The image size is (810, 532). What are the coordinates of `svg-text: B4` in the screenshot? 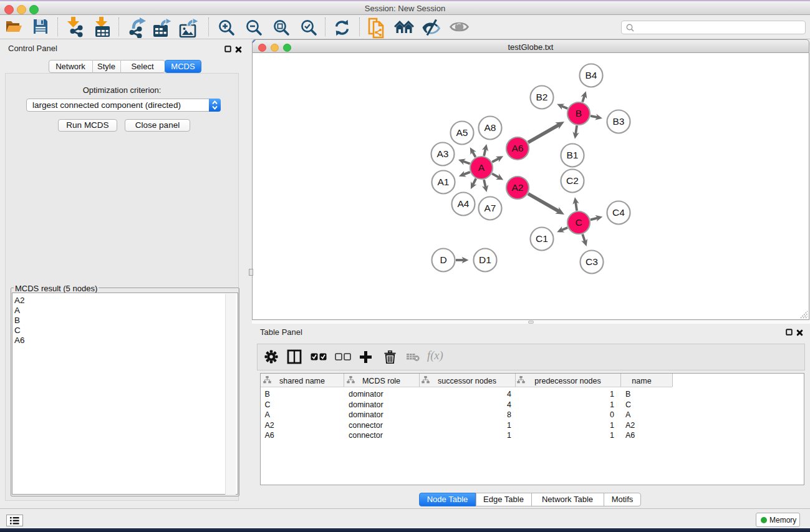 It's located at (591, 75).